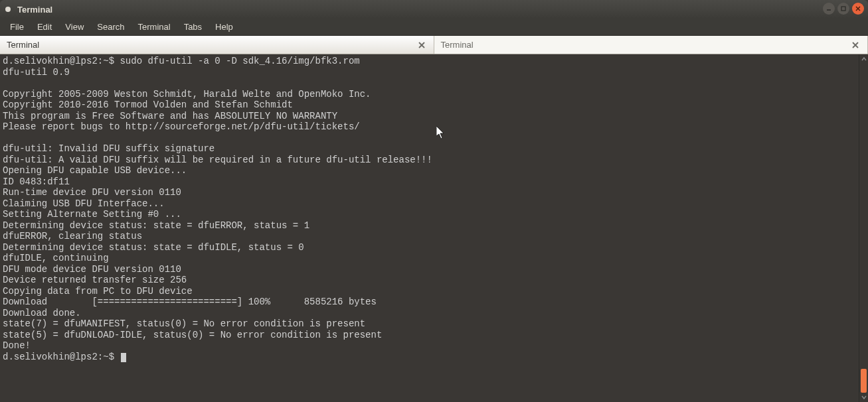  I want to click on window-title: Terminal, so click(35, 9).